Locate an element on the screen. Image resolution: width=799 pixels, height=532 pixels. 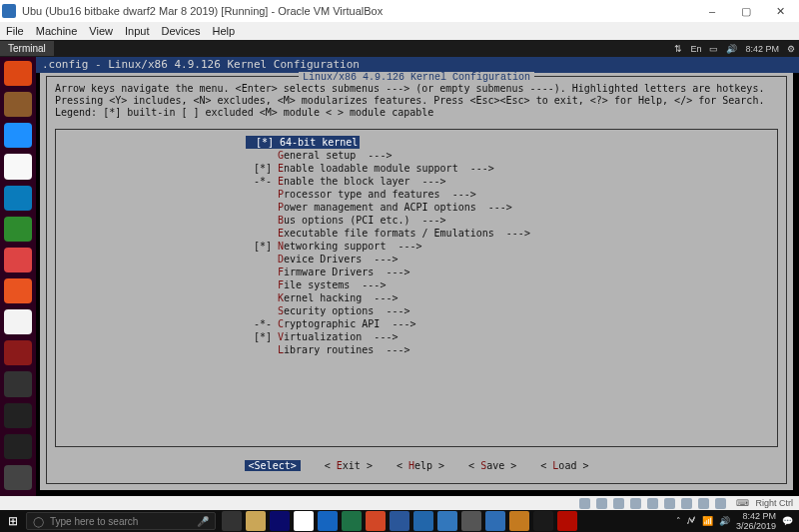
writer-icon is located at coordinates (18, 198).